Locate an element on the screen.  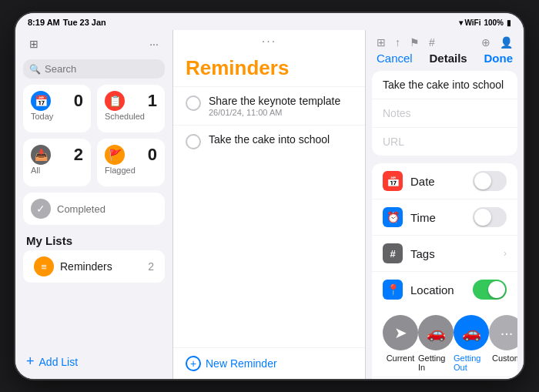
location-mode-getting-in-label: Getting In is located at coordinates (436, 363).